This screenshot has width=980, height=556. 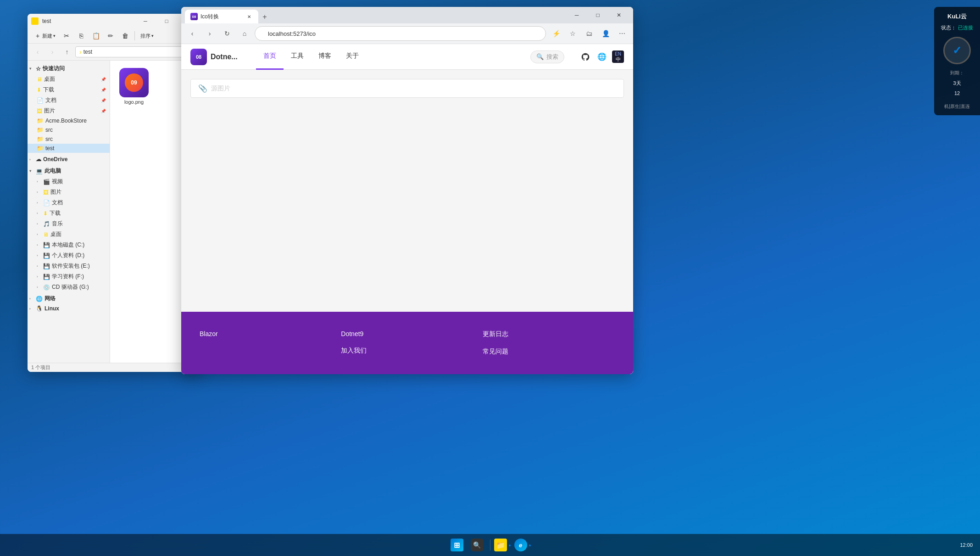 What do you see at coordinates (957, 73) in the screenshot?
I see `expiry-label: 到期：` at bounding box center [957, 73].